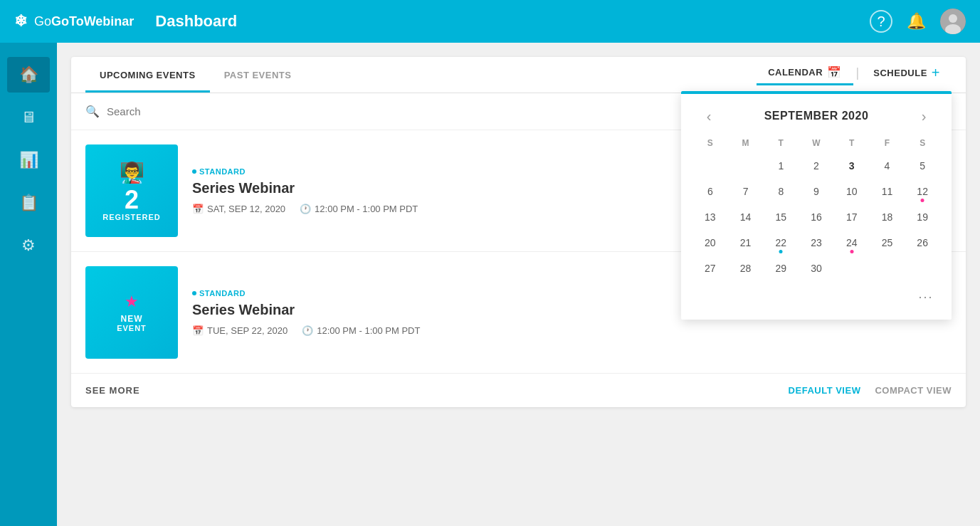 This screenshot has width=980, height=526. What do you see at coordinates (816, 268) in the screenshot?
I see `cal-day-30: 30` at bounding box center [816, 268].